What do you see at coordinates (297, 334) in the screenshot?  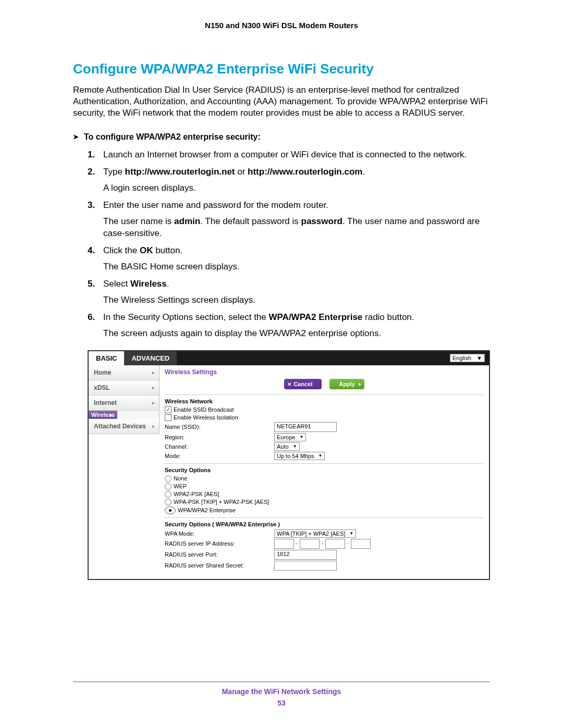 I see `step-note: The screen adjusts again to display the …` at bounding box center [297, 334].